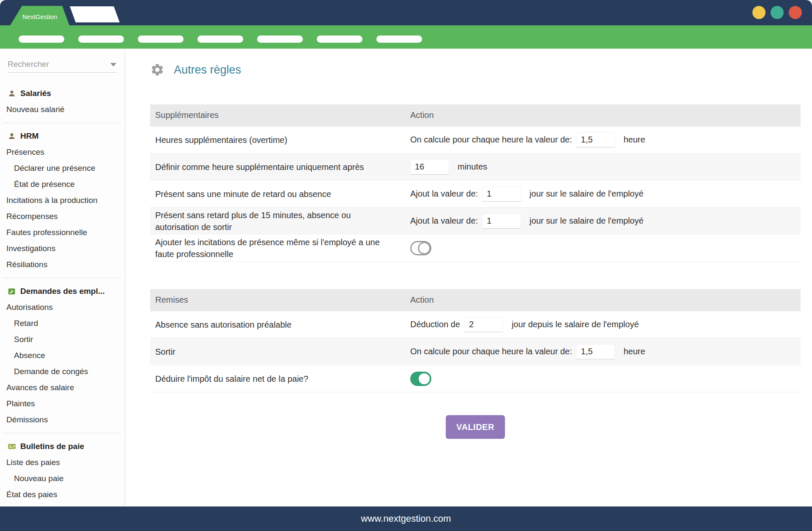 This screenshot has width=812, height=531. What do you see at coordinates (475, 115) in the screenshot?
I see `table-header-row: SupplémentairesAction` at bounding box center [475, 115].